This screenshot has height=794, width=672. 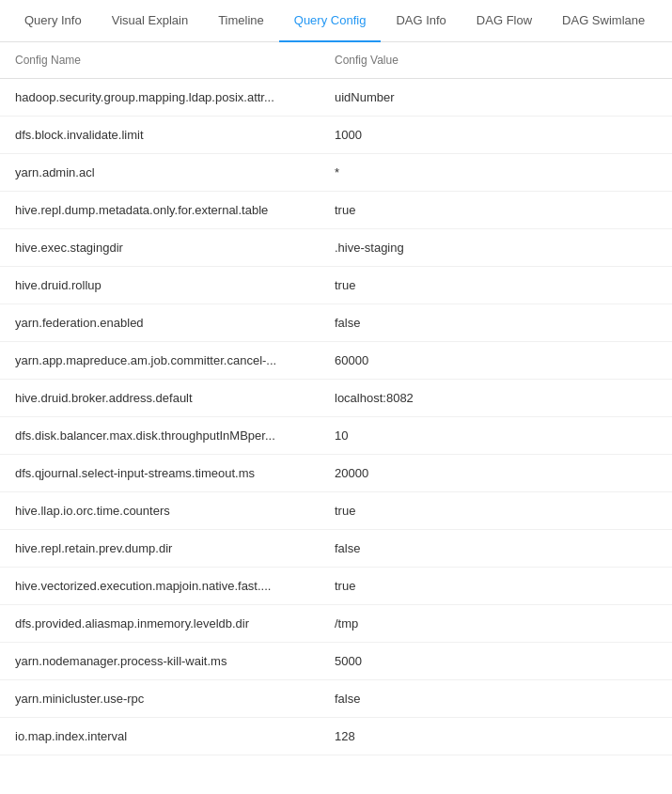 What do you see at coordinates (150, 21) in the screenshot?
I see `tab-visual-explain: Visual Explain` at bounding box center [150, 21].